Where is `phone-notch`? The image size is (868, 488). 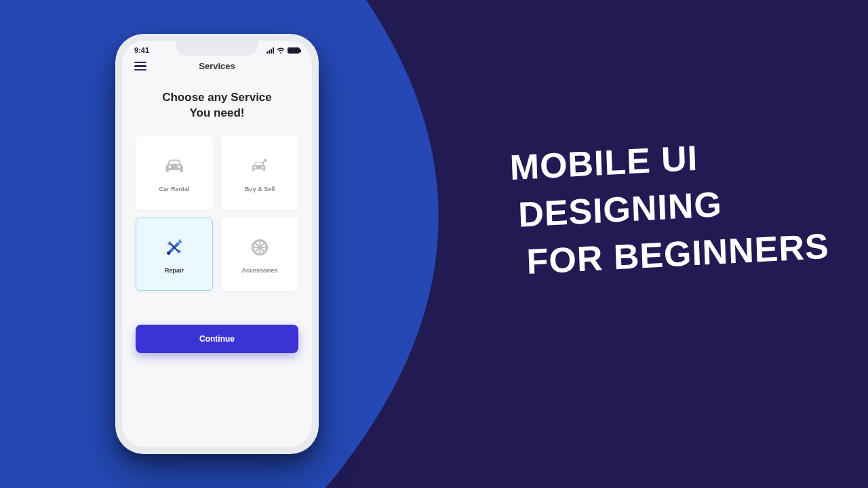
phone-notch is located at coordinates (217, 48).